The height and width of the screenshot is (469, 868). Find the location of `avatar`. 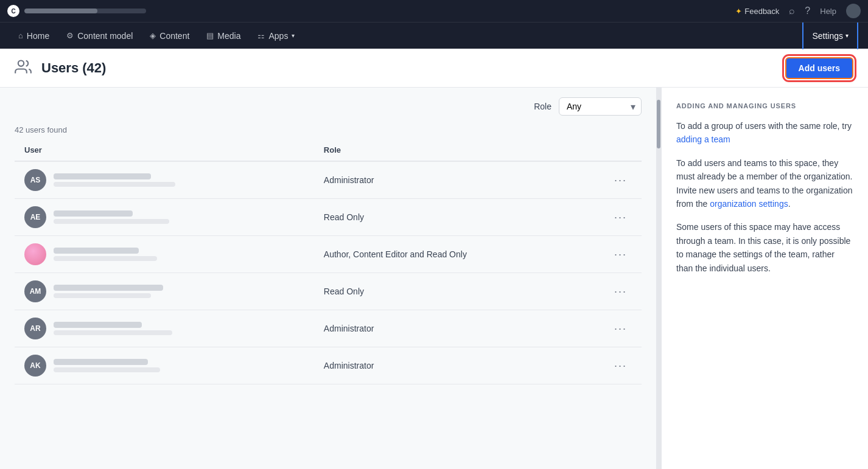

avatar is located at coordinates (35, 254).